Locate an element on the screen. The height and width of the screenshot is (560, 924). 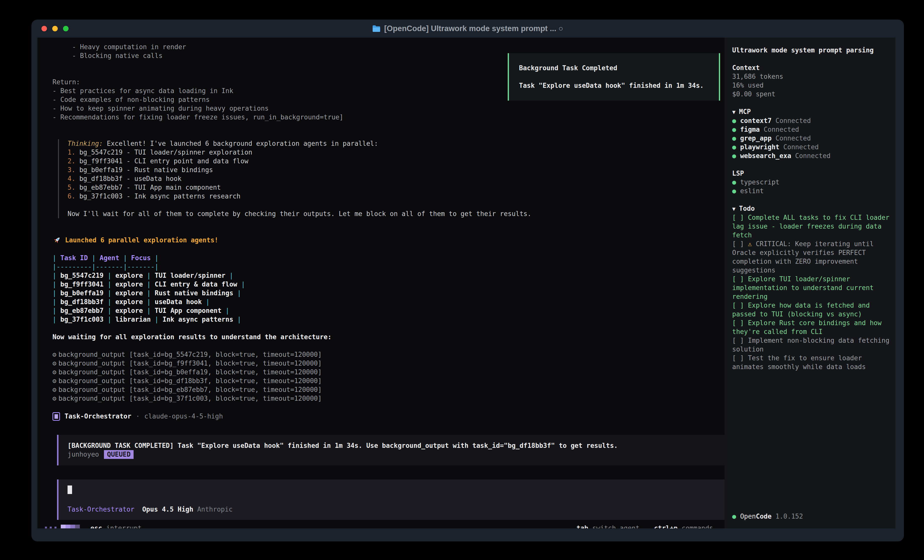
context-used: 16% used is located at coordinates (811, 85).